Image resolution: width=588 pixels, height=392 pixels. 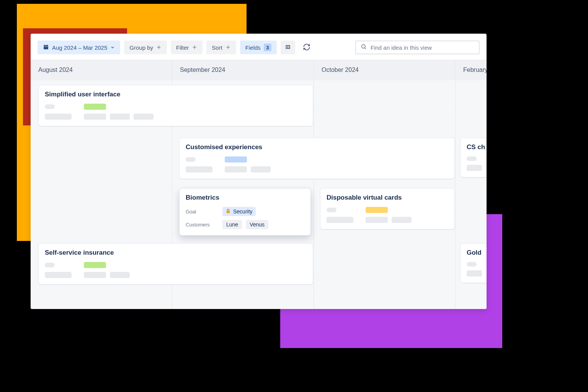 What do you see at coordinates (473, 158) in the screenshot?
I see `card-cs-ch: CS ch` at bounding box center [473, 158].